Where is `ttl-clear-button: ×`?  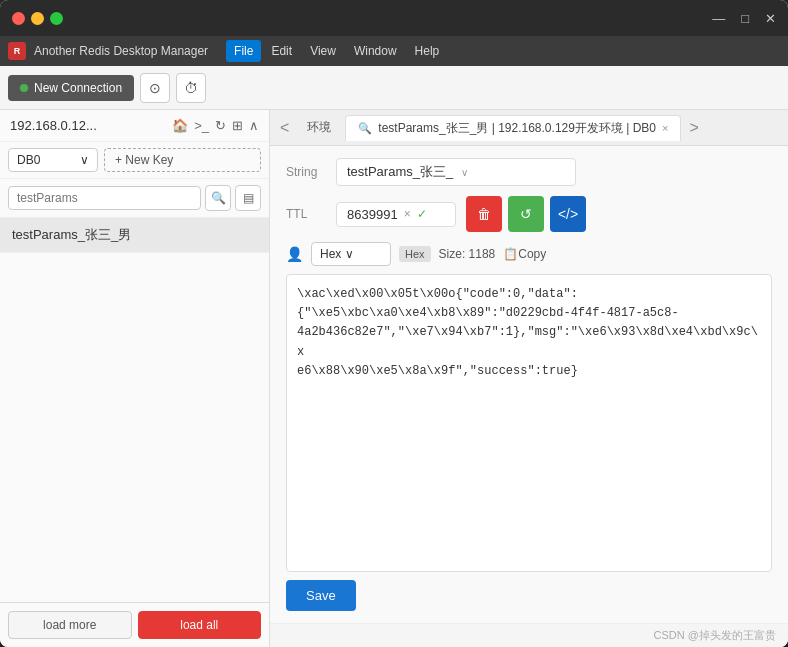 ttl-clear-button: × is located at coordinates (408, 214).